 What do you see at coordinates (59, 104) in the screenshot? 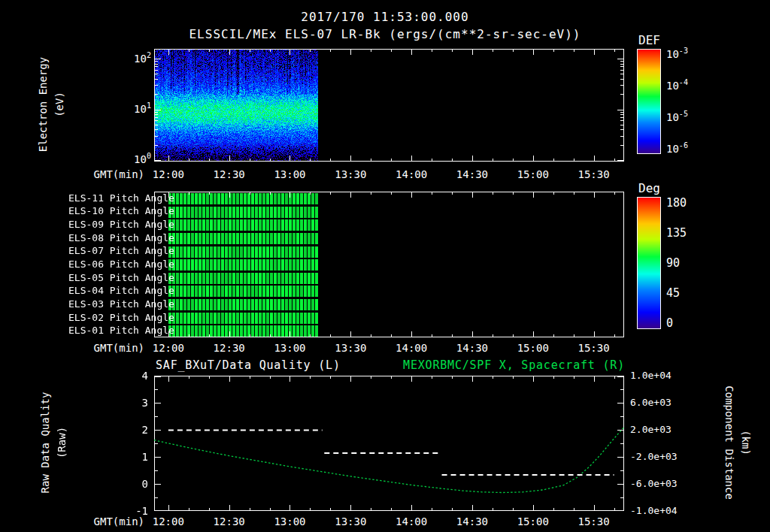
I see `spec-y-axis-units: (eV)` at bounding box center [59, 104].